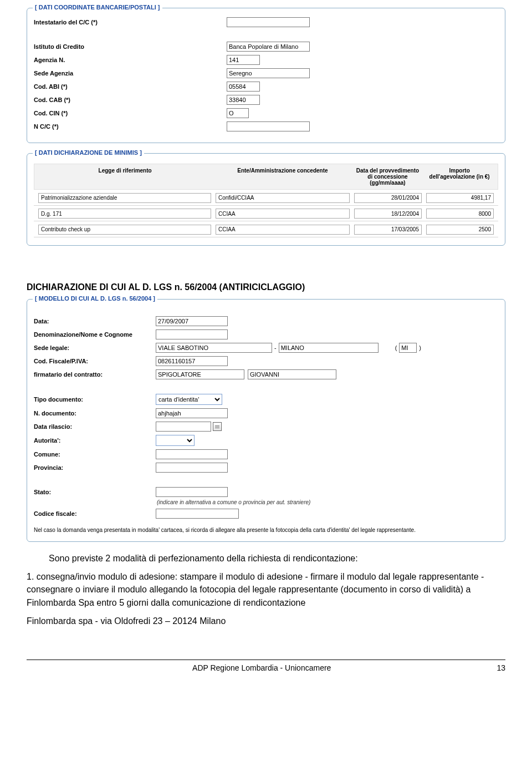  Describe the element at coordinates (95, 334) in the screenshot. I see `label-denominazione: Denominazione/Nome e Cognome` at that location.